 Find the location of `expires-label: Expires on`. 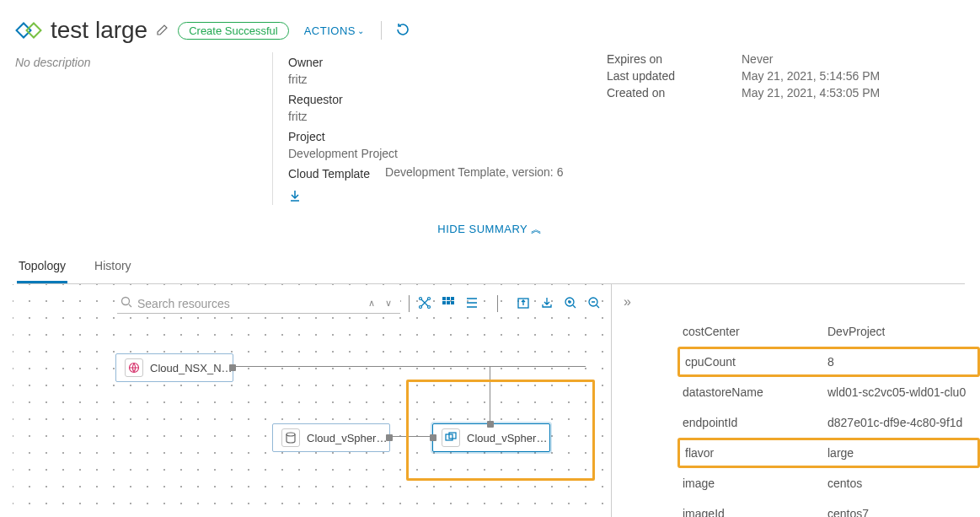

expires-label: Expires on is located at coordinates (674, 59).